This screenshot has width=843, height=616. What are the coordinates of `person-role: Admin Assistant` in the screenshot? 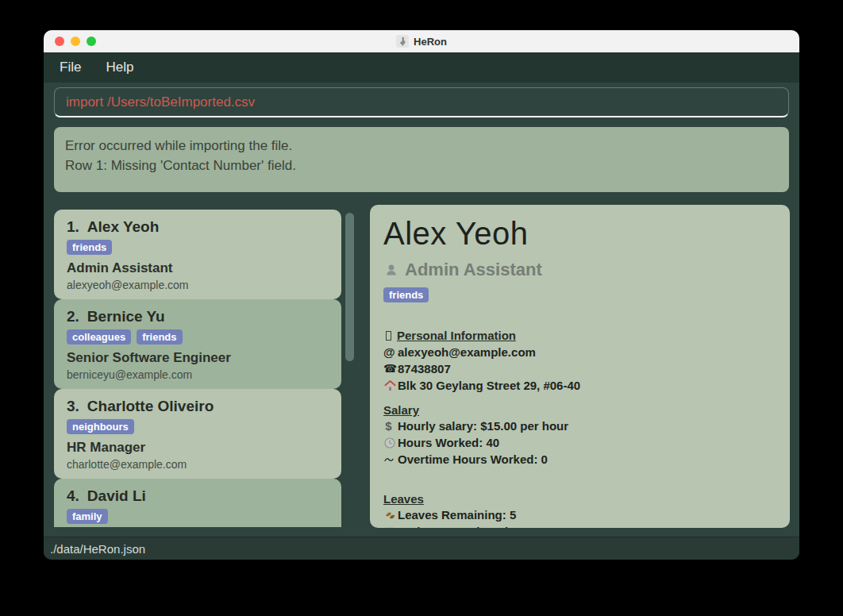 It's located at (198, 268).